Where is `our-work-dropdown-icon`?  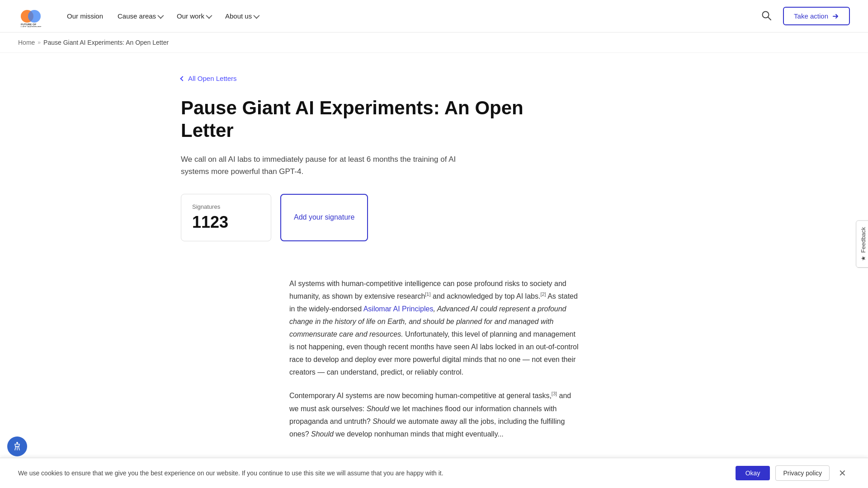 our-work-dropdown-icon is located at coordinates (209, 15).